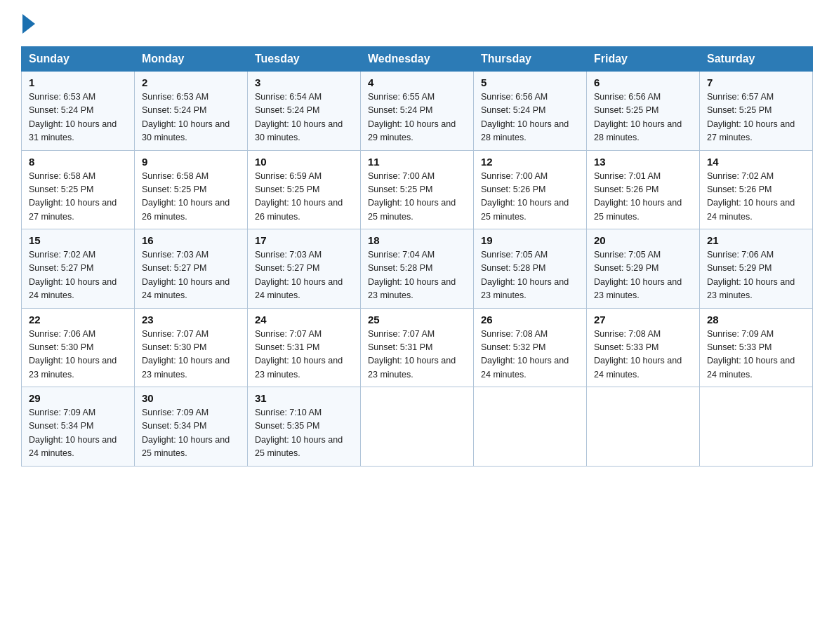 Image resolution: width=834 pixels, height=644 pixels. I want to click on page-header, so click(417, 24).